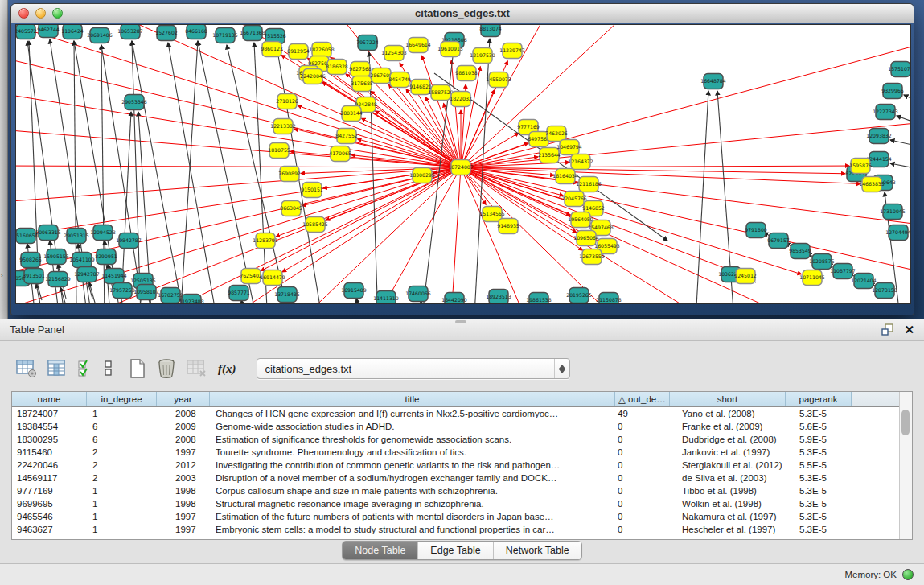 The width and height of the screenshot is (924, 585). Describe the element at coordinates (456, 517) in the screenshot. I see `table-row: 946554611997Estimation of the future num…` at that location.